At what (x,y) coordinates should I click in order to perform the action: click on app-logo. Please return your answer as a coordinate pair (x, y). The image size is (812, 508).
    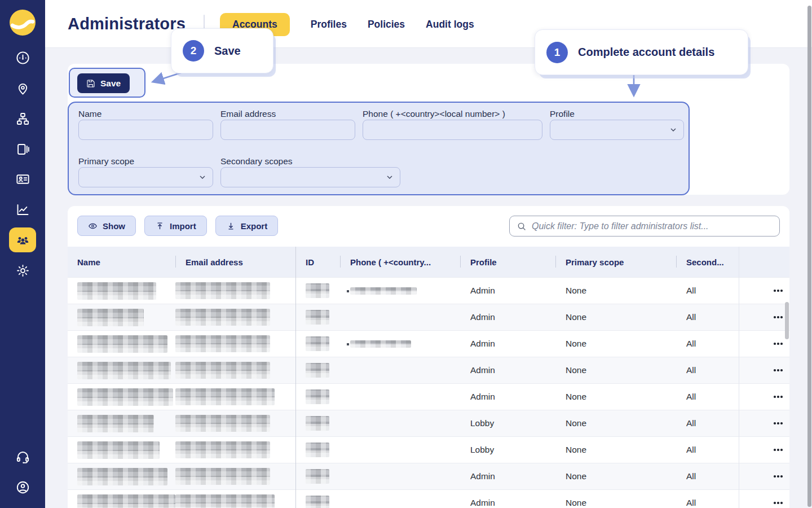
    Looking at the image, I should click on (23, 23).